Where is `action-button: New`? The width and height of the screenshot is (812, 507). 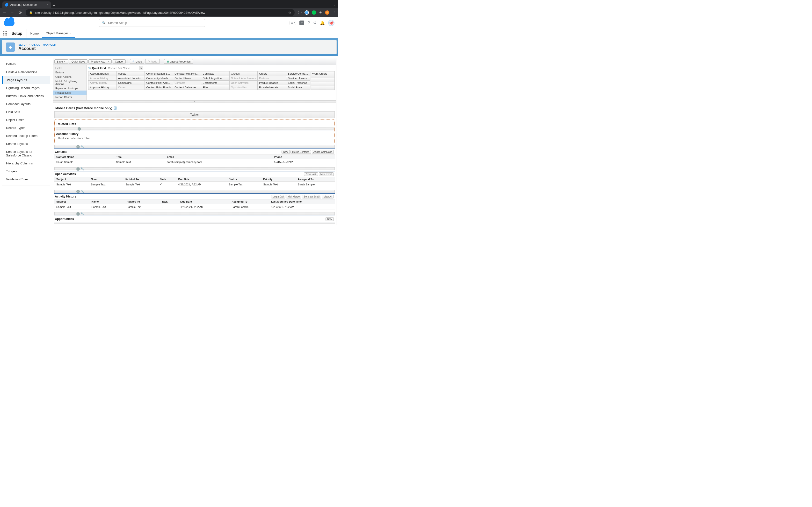 action-button: New is located at coordinates (286, 152).